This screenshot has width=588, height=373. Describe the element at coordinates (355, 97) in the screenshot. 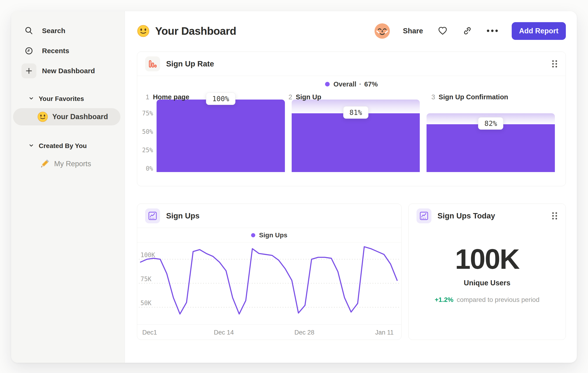

I see `funnel-x-labels: 1Home page2Sign Up3Sign Up Confirmation` at that location.